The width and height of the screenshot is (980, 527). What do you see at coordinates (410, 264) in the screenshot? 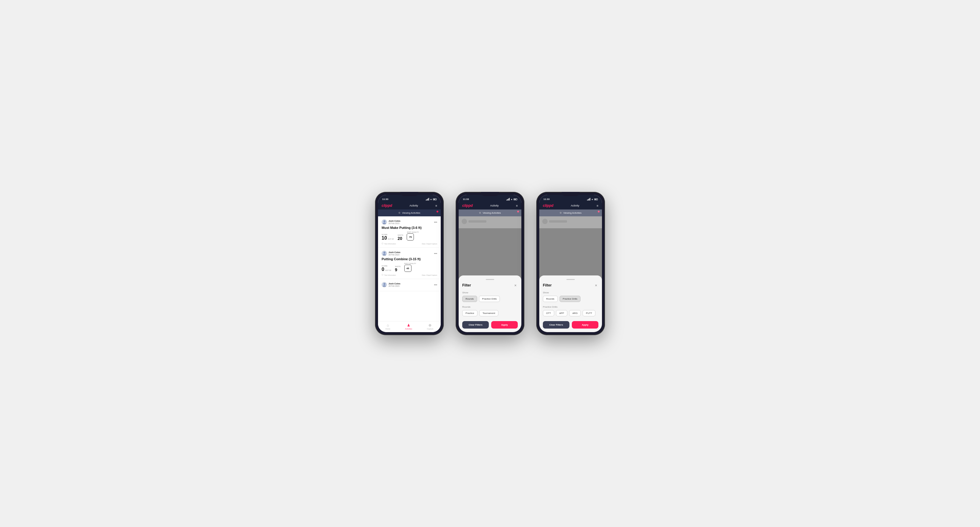
I see `quality-label-2: Shot Quality` at bounding box center [410, 264].